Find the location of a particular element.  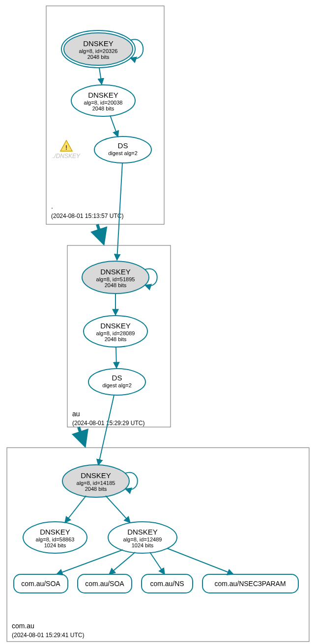

node-com-zsk1-title: DNSKEY is located at coordinates (55, 532).